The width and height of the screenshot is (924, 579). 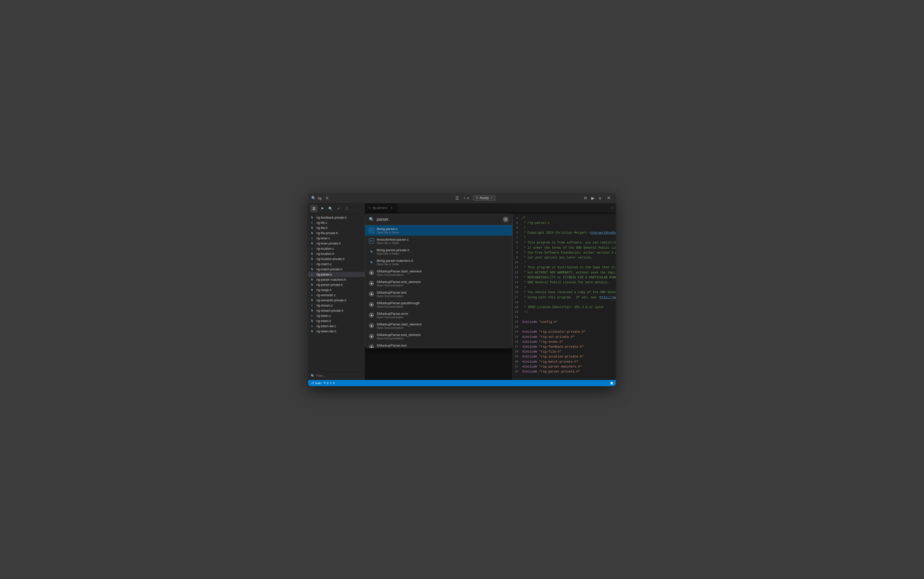 What do you see at coordinates (337, 280) in the screenshot?
I see `sidebar-file-item: hrig-parser-matchers.h` at bounding box center [337, 280].